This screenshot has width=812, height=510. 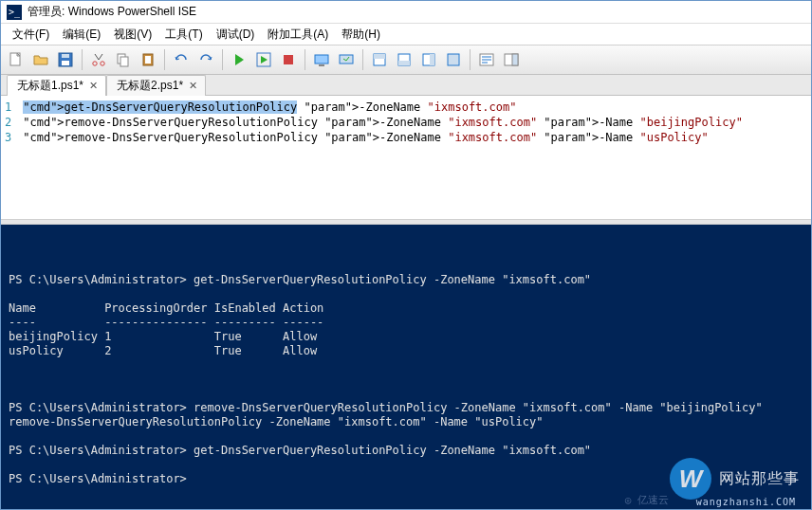 What do you see at coordinates (487, 60) in the screenshot?
I see `show-command-button` at bounding box center [487, 60].